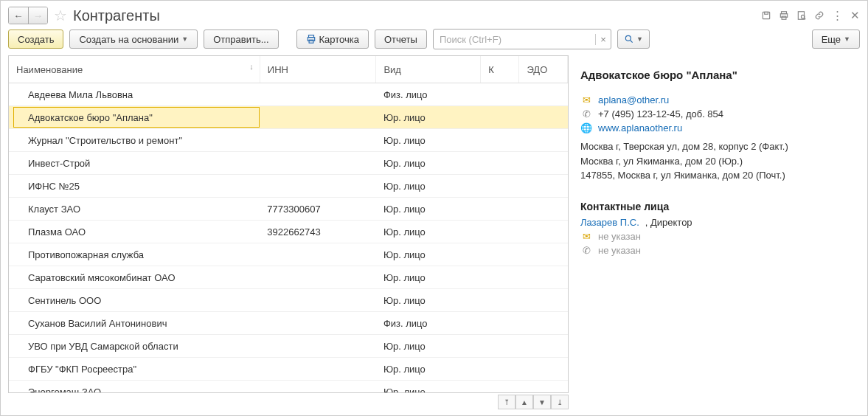 Image resolution: width=868 pixels, height=416 pixels. Describe the element at coordinates (855, 15) in the screenshot. I see `close-icon: ✕` at that location.